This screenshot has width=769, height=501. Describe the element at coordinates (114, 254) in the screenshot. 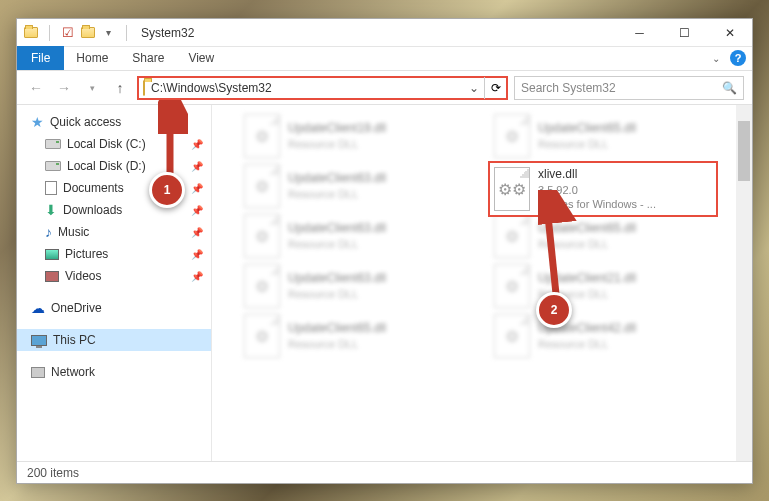

I see `sidebar-pictures: Pictures📌` at that location.